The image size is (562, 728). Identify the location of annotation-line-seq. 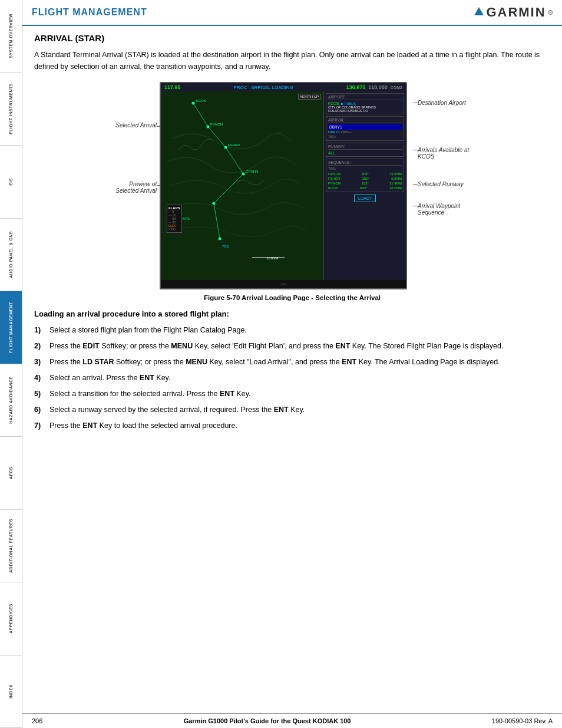
(415, 206).